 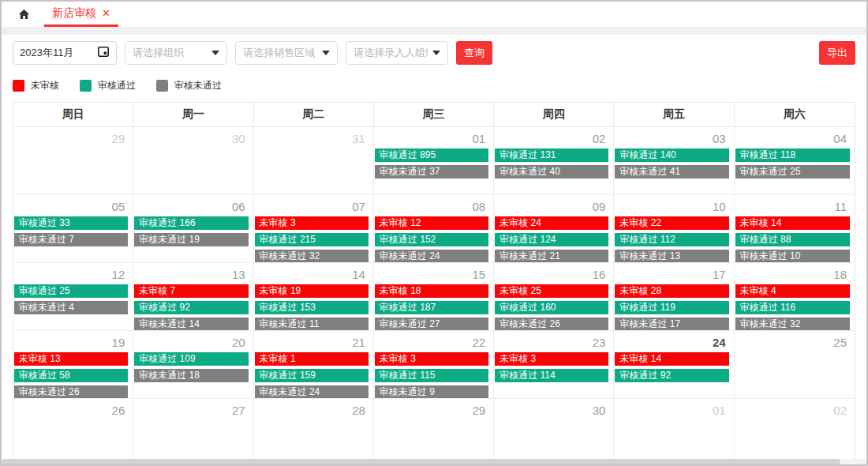 What do you see at coordinates (672, 155) in the screenshot?
I see `event-bar-passed: 审核通过 140` at bounding box center [672, 155].